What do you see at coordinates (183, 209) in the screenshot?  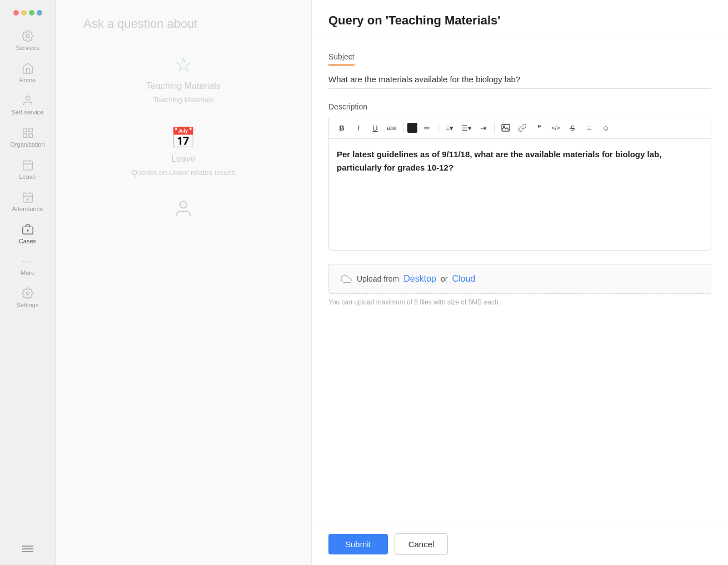 I see `person-icon` at bounding box center [183, 209].